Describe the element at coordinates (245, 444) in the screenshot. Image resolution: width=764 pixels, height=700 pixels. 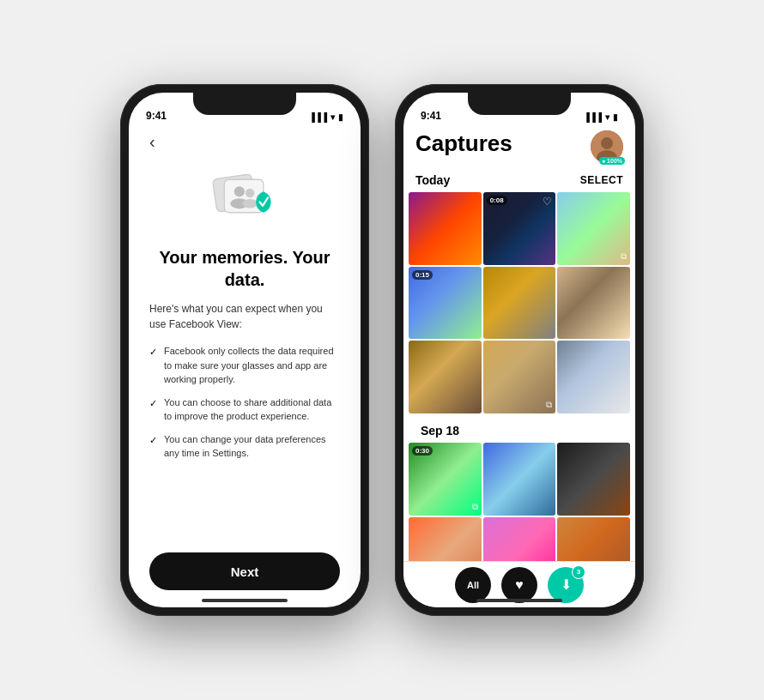
I see `bullet-list: ✓ Facebook only collects the data requir…` at that location.